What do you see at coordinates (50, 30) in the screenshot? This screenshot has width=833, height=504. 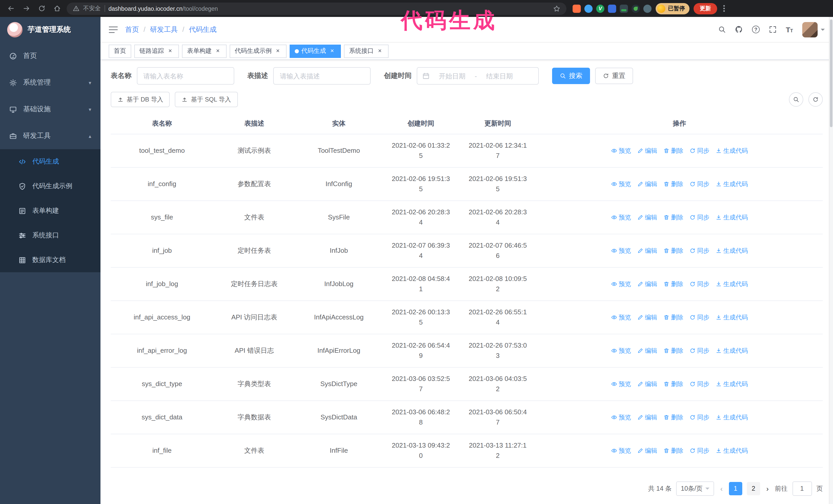 I see `app-logo-row: 芋道管理系统` at bounding box center [50, 30].